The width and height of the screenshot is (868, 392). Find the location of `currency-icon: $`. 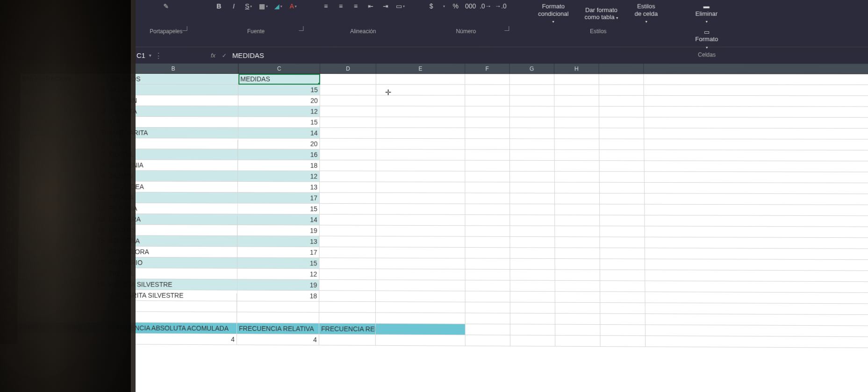

currency-icon: $ is located at coordinates (431, 6).